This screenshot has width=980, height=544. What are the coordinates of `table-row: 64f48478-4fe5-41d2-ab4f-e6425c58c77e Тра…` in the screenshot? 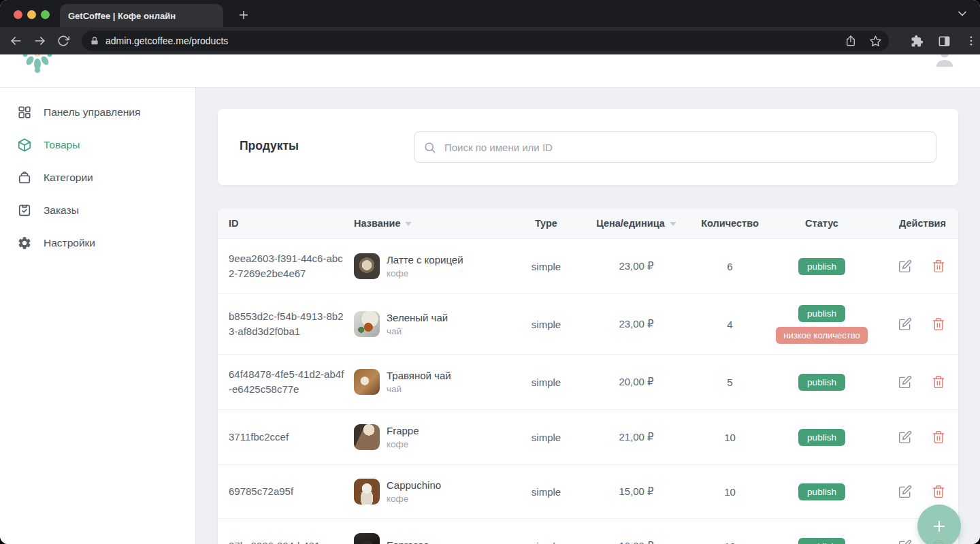 It's located at (588, 381).